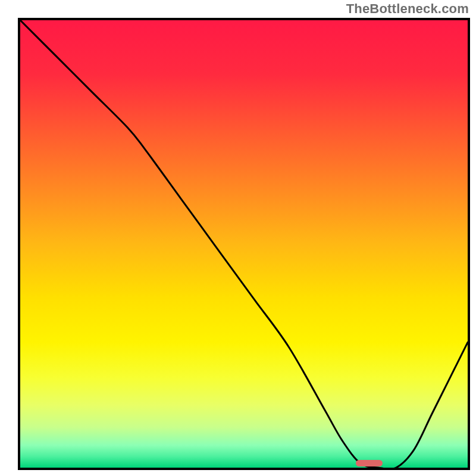  What do you see at coordinates (369, 463) in the screenshot?
I see `optimal-range-marker` at bounding box center [369, 463].